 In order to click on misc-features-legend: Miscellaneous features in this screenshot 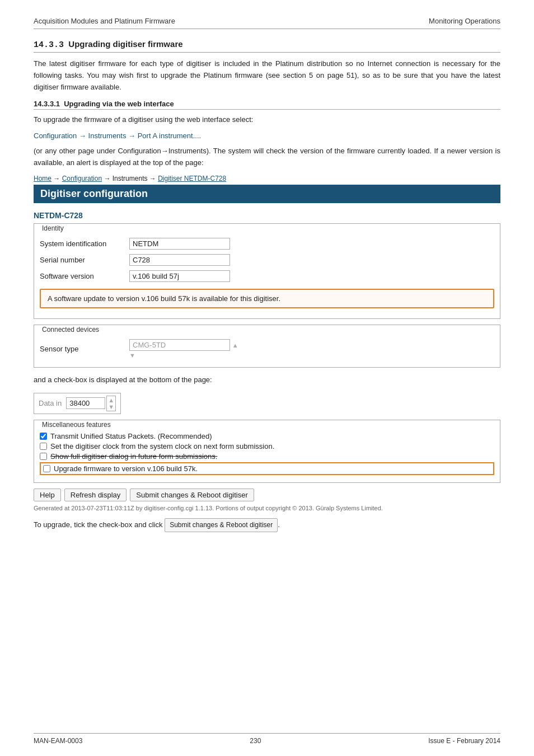, I will do `click(76, 425)`.